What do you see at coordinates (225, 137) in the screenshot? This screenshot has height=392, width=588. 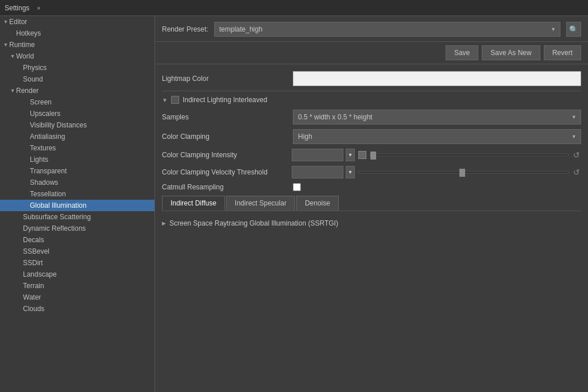 I see `color-clamping-label: Color Clamping` at bounding box center [225, 137].